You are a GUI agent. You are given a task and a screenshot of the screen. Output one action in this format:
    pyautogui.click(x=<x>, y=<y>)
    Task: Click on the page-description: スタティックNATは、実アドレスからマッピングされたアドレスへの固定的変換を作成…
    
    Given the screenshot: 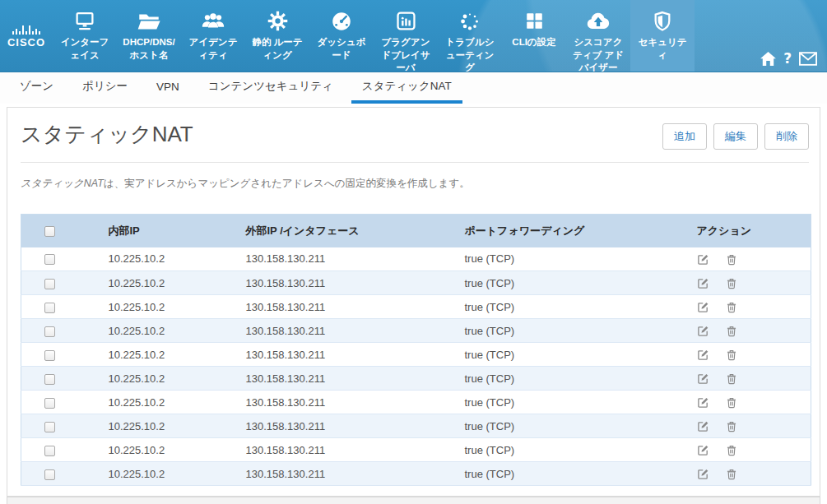 What is the action you would take?
    pyautogui.click(x=245, y=184)
    